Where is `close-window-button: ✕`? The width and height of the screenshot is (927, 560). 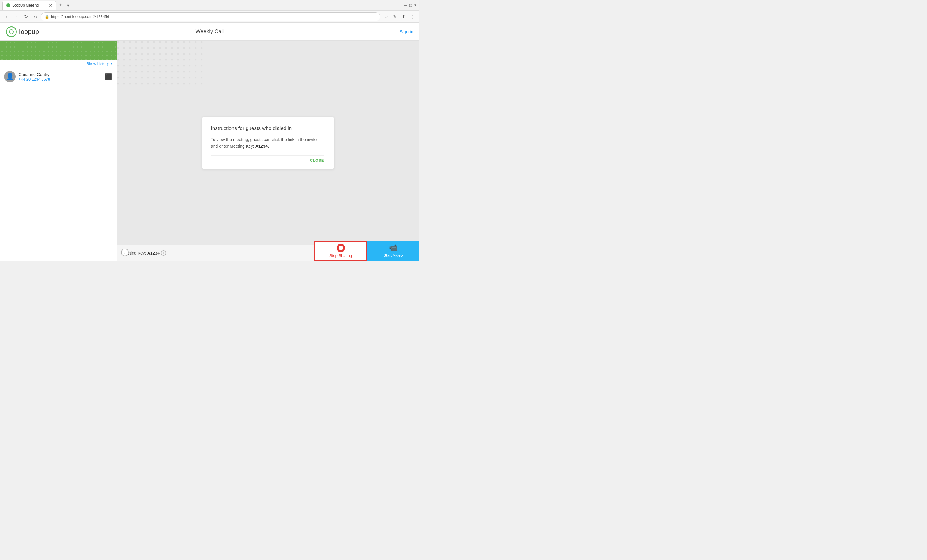
close-window-button: ✕ is located at coordinates (415, 5).